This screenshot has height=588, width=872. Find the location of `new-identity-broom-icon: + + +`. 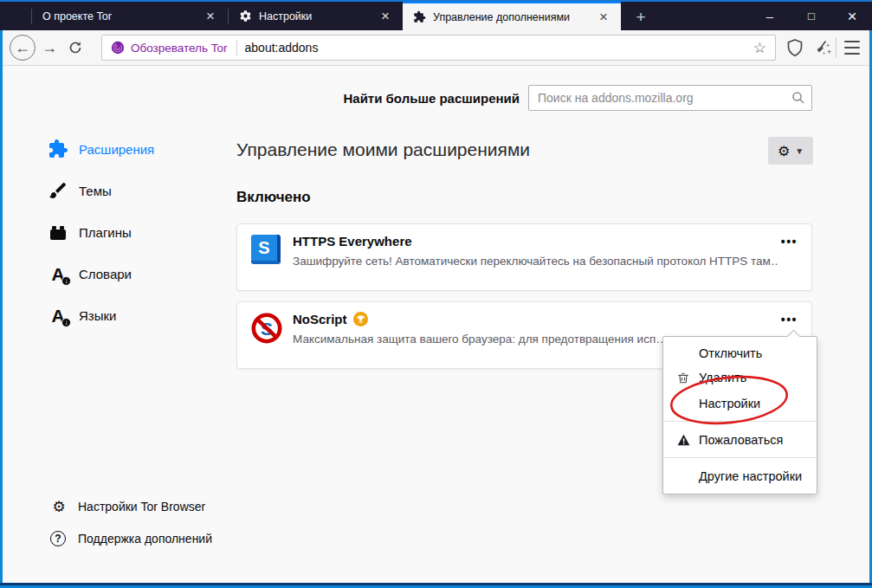

new-identity-broom-icon: + + + is located at coordinates (824, 48).